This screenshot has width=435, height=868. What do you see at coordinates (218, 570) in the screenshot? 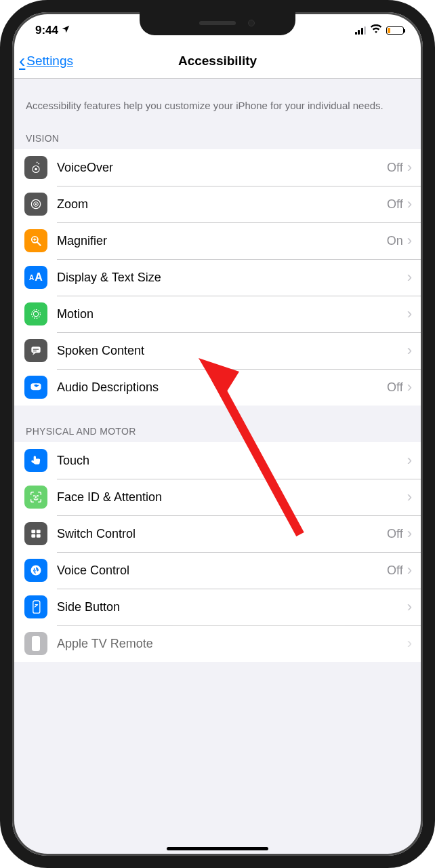
I see `row-voice-control: Voice Control Off ›` at bounding box center [218, 570].